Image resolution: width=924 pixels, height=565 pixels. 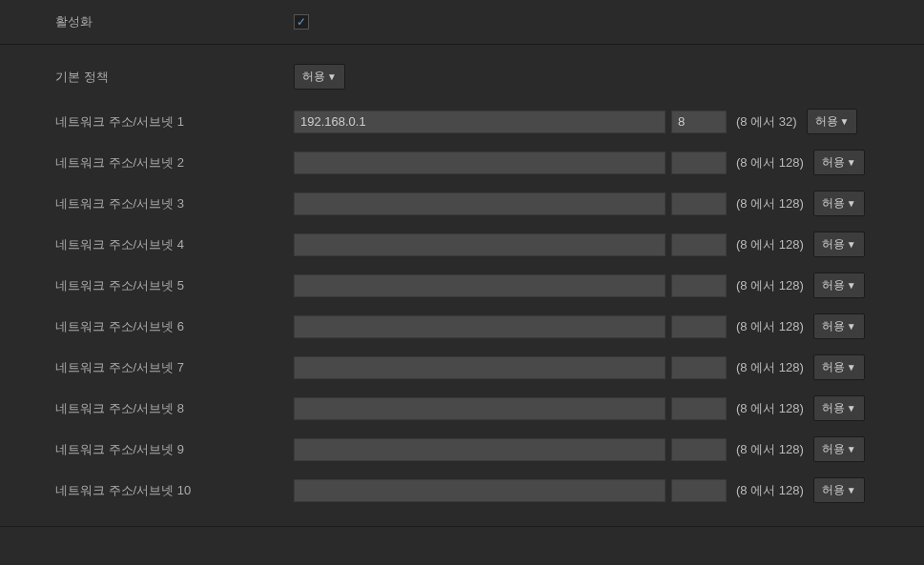 I want to click on default-policy-label: 기본 정책, so click(x=175, y=77).